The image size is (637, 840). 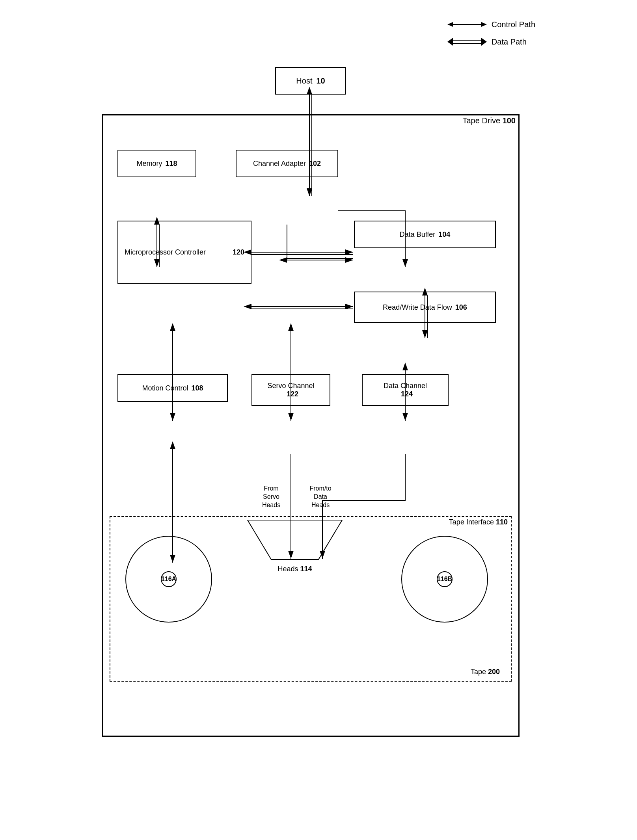 What do you see at coordinates (157, 164) in the screenshot?
I see `memory-box: Memory 118` at bounding box center [157, 164].